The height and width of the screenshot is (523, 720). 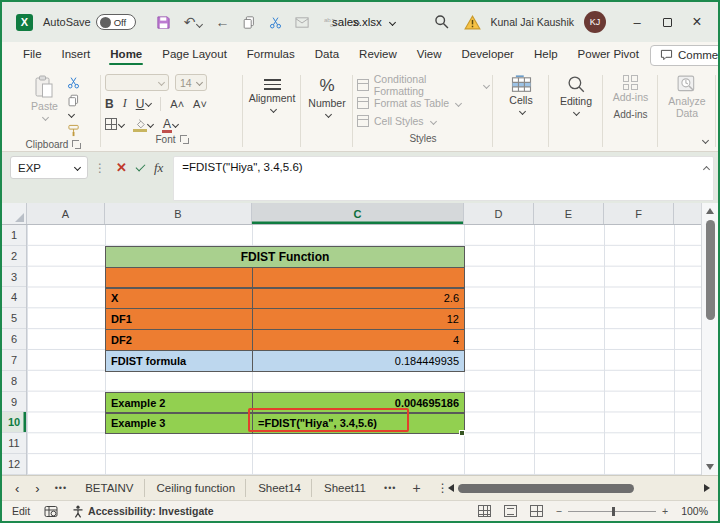 What do you see at coordinates (378, 55) in the screenshot?
I see `tab-review: Review` at bounding box center [378, 55].